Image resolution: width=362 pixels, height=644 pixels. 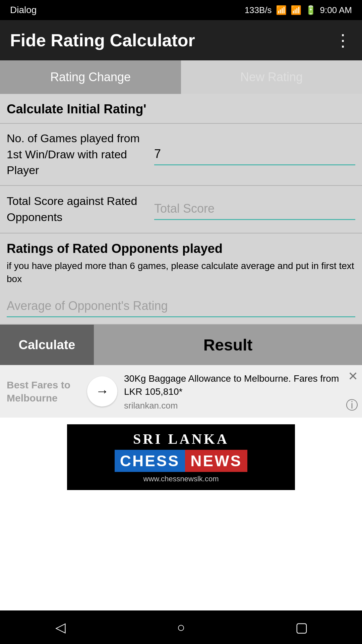 I want to click on status-right: 133B/s 📶 📶 🔋 9:00 AM, so click(x=298, y=10).